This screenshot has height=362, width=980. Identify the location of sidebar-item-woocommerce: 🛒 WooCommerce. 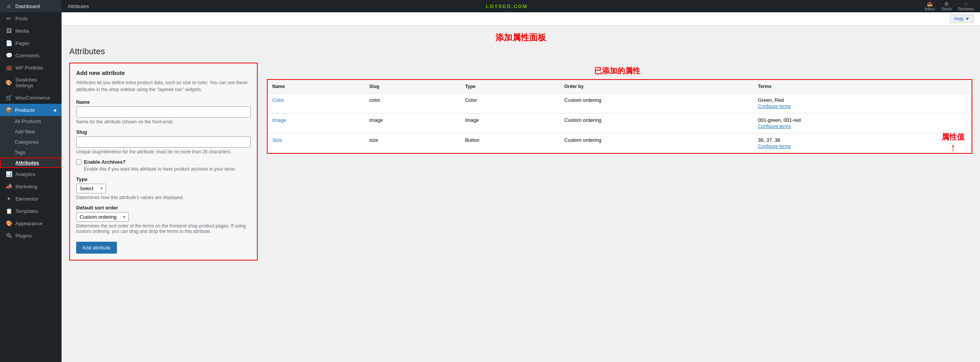
(31, 98).